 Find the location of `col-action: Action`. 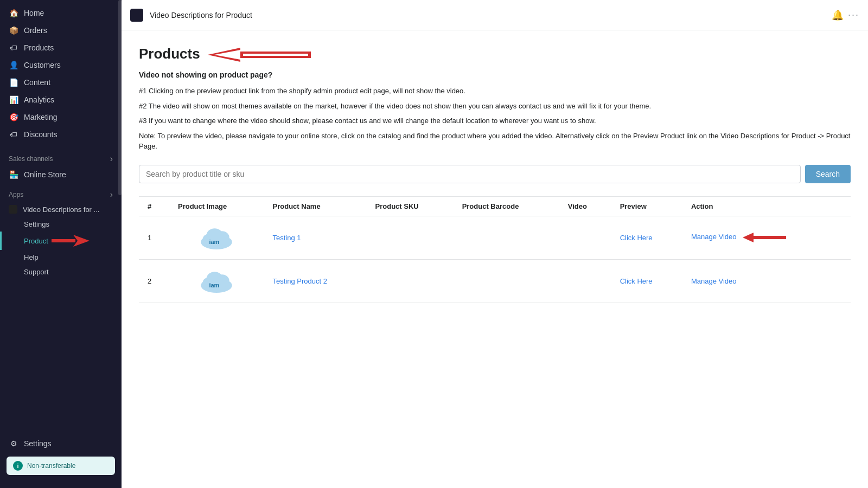

col-action: Action is located at coordinates (767, 206).